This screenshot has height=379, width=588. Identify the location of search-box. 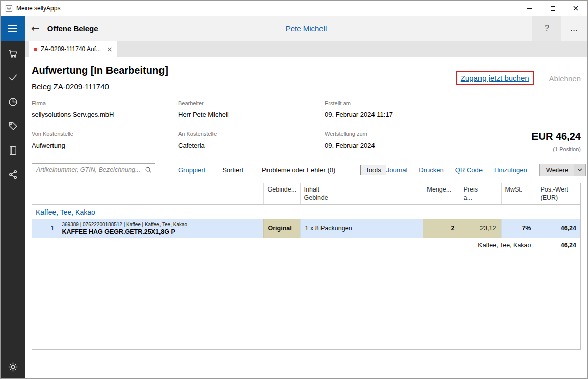
(94, 170).